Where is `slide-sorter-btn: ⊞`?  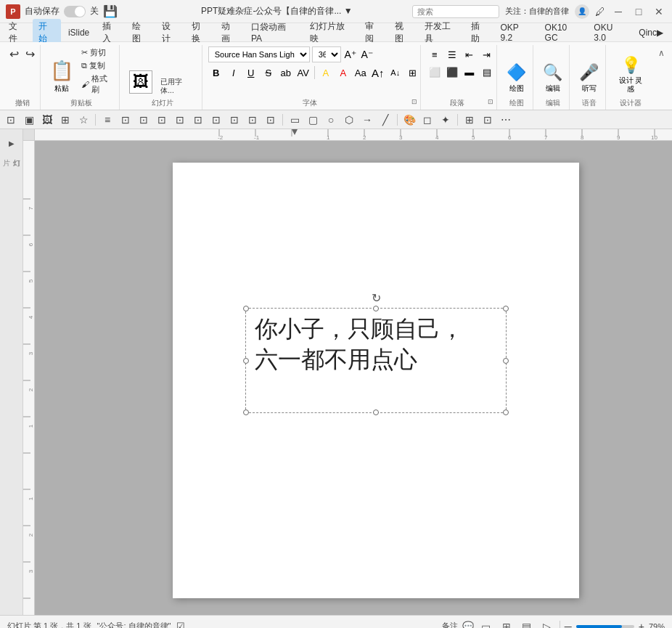 slide-sorter-btn: ⊞ is located at coordinates (507, 624).